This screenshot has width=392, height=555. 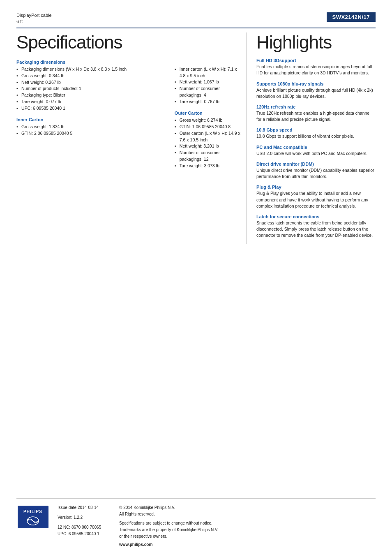 I want to click on version: Version: 1.2.2, so click(x=82, y=518).